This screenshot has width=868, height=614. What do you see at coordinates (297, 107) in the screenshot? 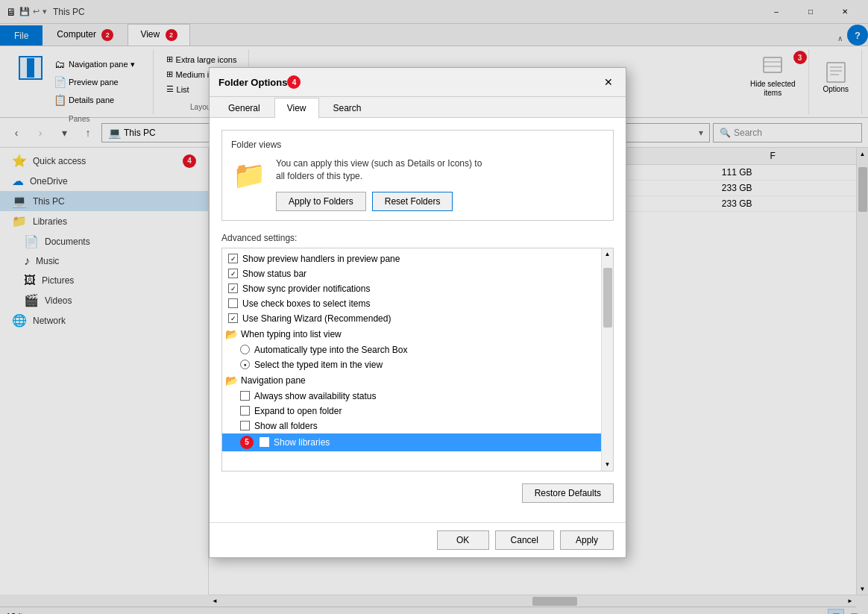
I see `dialog-tab-view: View` at bounding box center [297, 107].